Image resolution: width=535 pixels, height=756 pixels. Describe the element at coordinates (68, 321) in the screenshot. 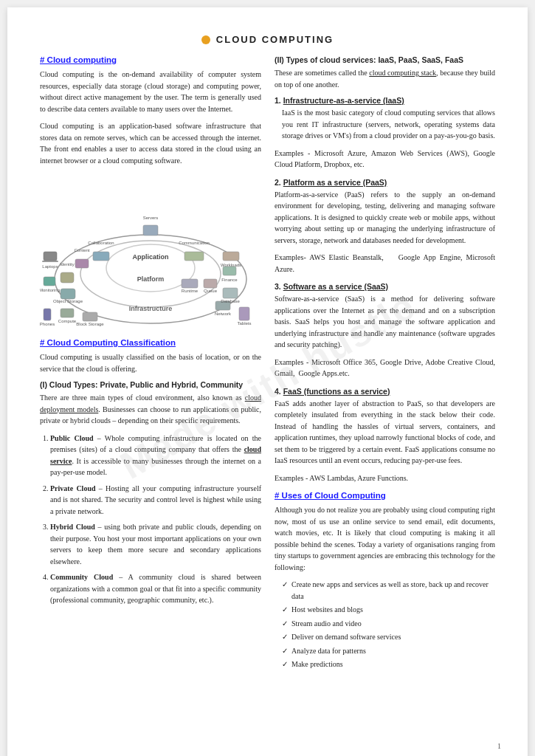

I see `svg-text: Compute` at that location.